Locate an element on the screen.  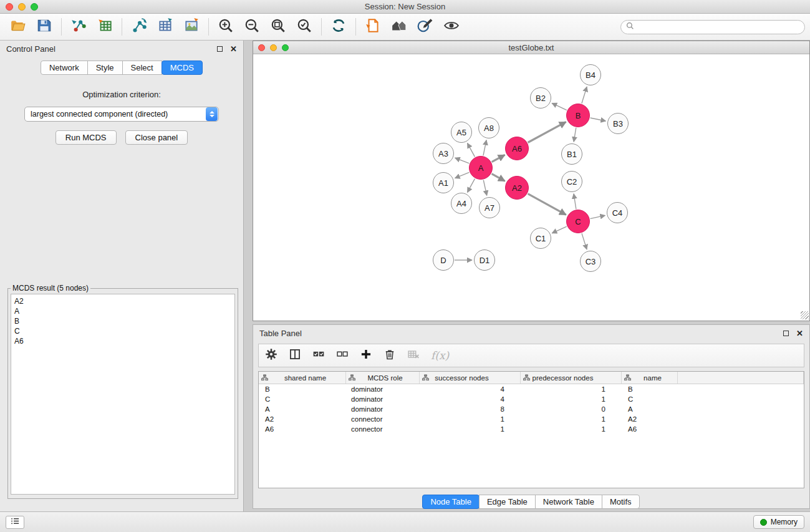
graph-node-A4: A4 is located at coordinates (461, 203).